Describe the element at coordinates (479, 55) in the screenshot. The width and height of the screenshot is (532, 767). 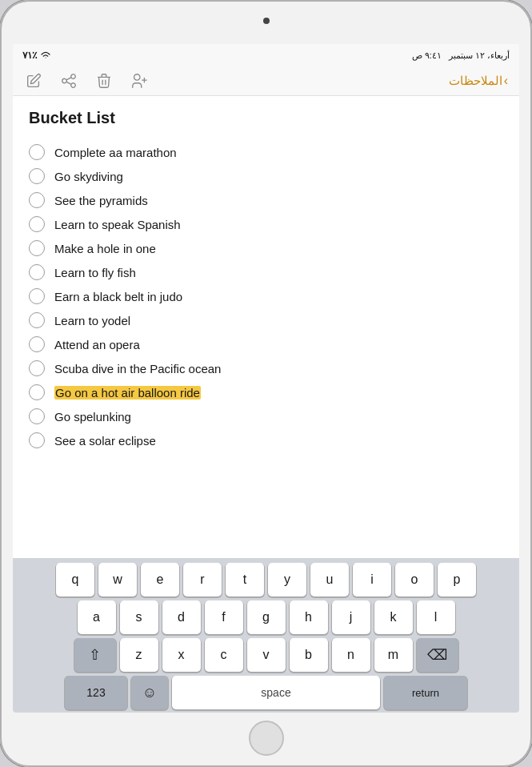
I see `date-display: أربعاء، ١٢ سبتمبر` at that location.